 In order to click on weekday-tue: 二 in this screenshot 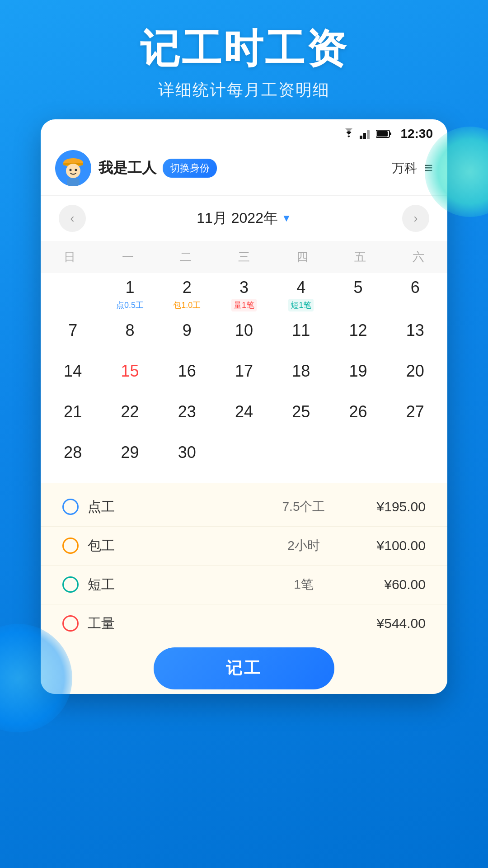, I will do `click(186, 257)`.